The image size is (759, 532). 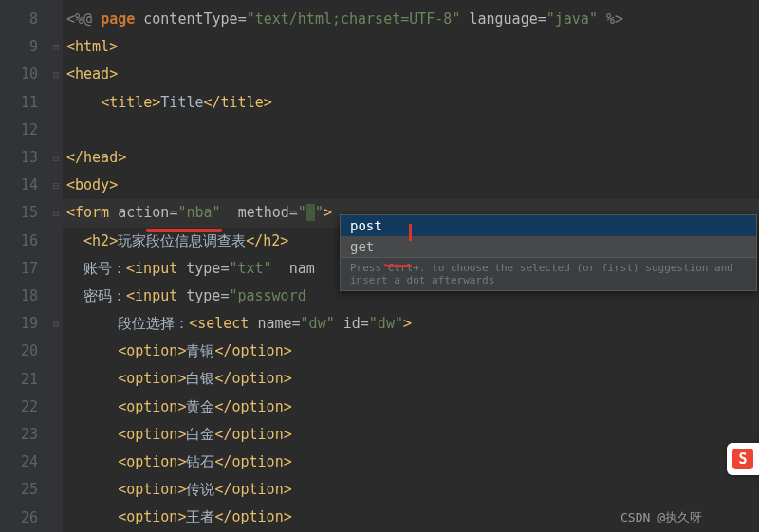 I want to click on line-number: 19, so click(x=19, y=324).